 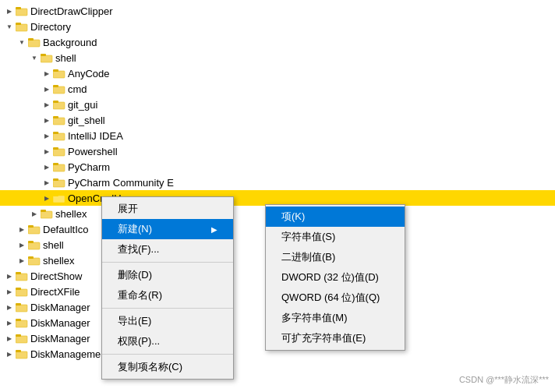 What do you see at coordinates (278, 151) in the screenshot?
I see `tree-item-powershell: Powershell` at bounding box center [278, 151].